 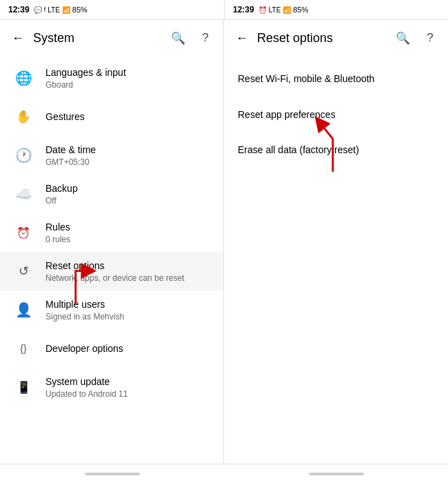 What do you see at coordinates (129, 382) in the screenshot?
I see `update-title: System update` at bounding box center [129, 382].